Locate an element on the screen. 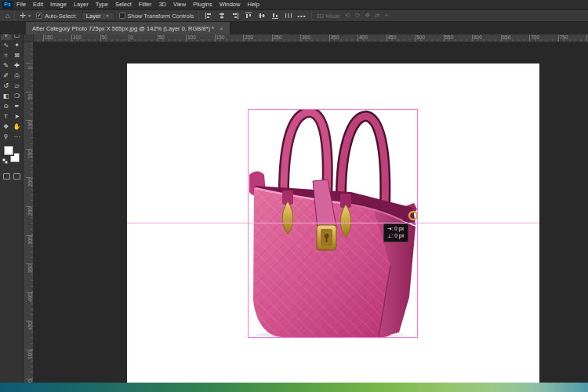  measurement-tooltip: ⇥: 0 px ⊥: 0 px is located at coordinates (396, 233).